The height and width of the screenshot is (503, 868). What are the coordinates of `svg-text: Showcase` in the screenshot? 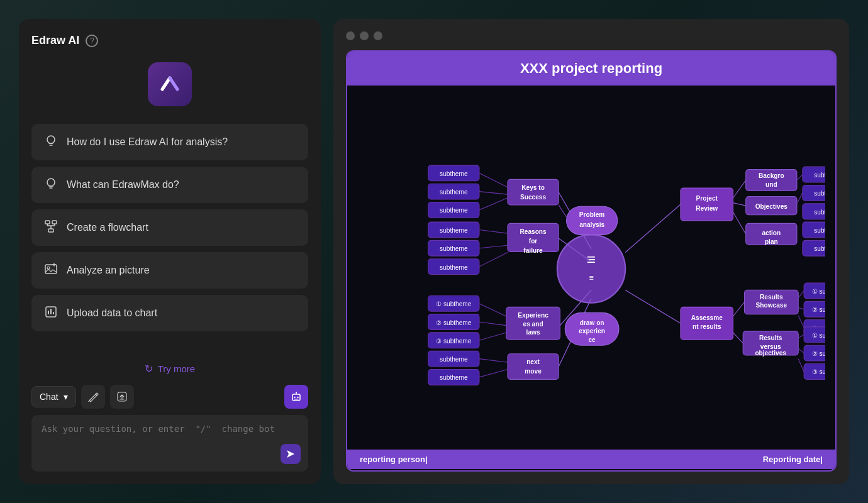 It's located at (772, 306).